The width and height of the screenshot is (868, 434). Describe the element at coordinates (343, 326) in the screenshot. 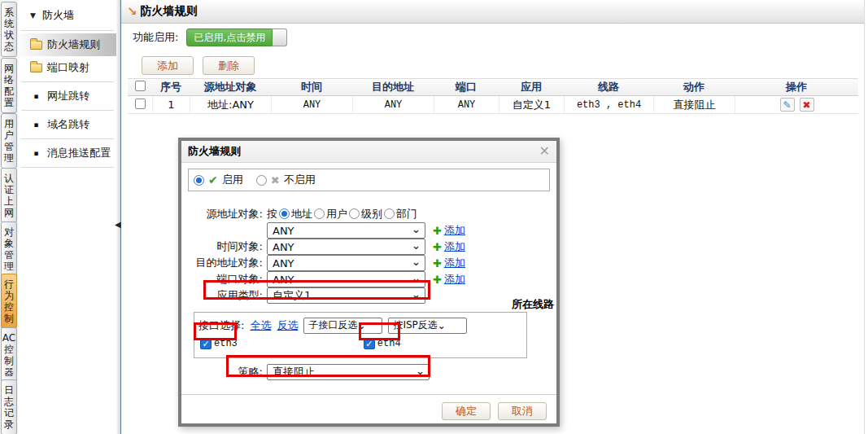

I see `sub-interface-invert-select: 子接口反选 ⌄` at that location.